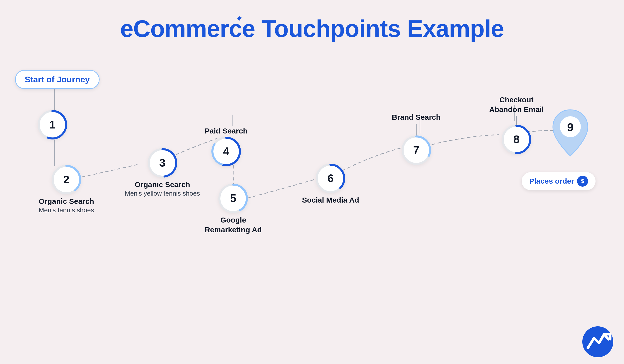  Describe the element at coordinates (226, 151) in the screenshot. I see `node-circle-4: 4` at that location.